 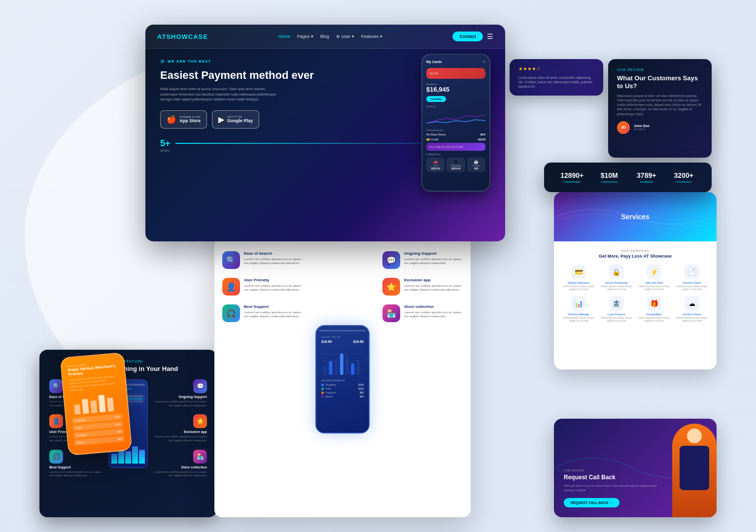 What do you see at coordinates (635, 468) in the screenshot?
I see `callback-card: OUR SERVICE Request Call Back We'll get …` at bounding box center [635, 468].